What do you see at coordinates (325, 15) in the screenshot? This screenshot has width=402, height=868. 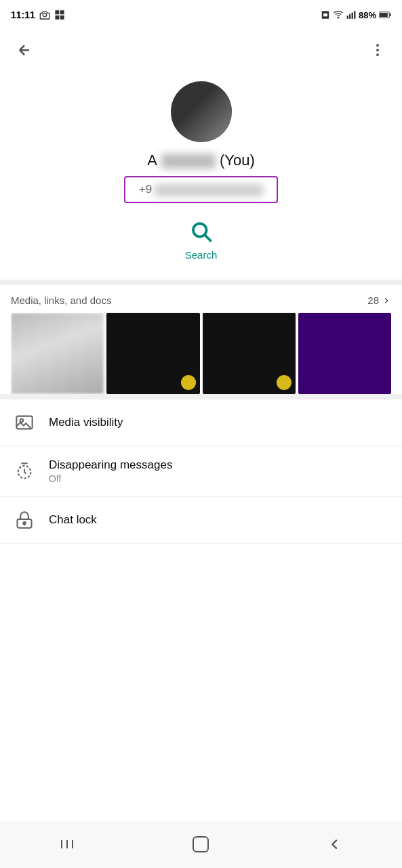 I see `sim-icon` at bounding box center [325, 15].